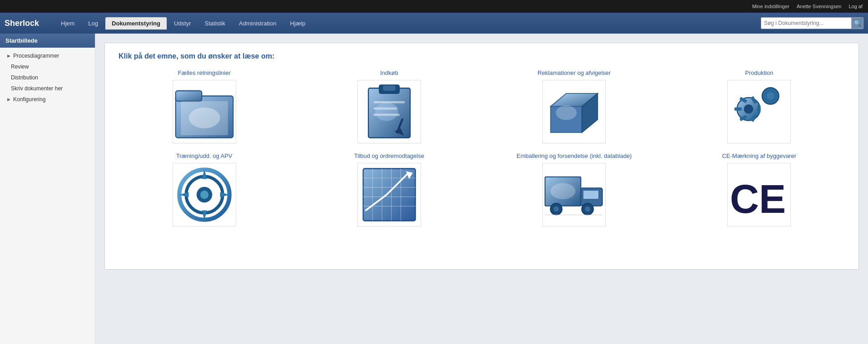 This screenshot has width=868, height=344. What do you see at coordinates (47, 56) in the screenshot?
I see `sidebar-item-0: Procesdiagrammer` at bounding box center [47, 56].